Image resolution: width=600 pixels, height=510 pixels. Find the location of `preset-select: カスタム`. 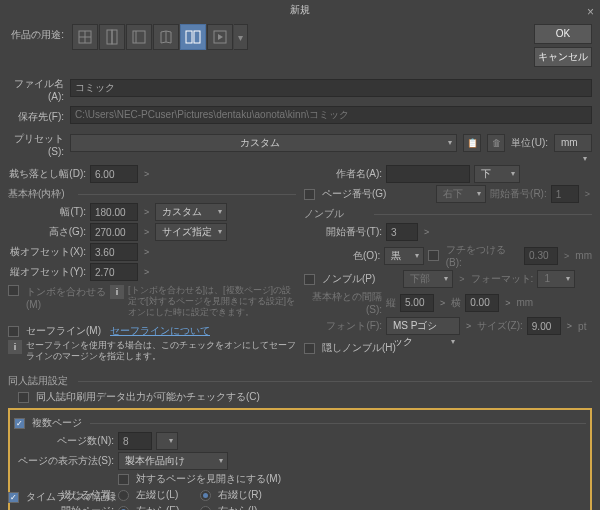

preset-select: カスタム is located at coordinates (264, 143).